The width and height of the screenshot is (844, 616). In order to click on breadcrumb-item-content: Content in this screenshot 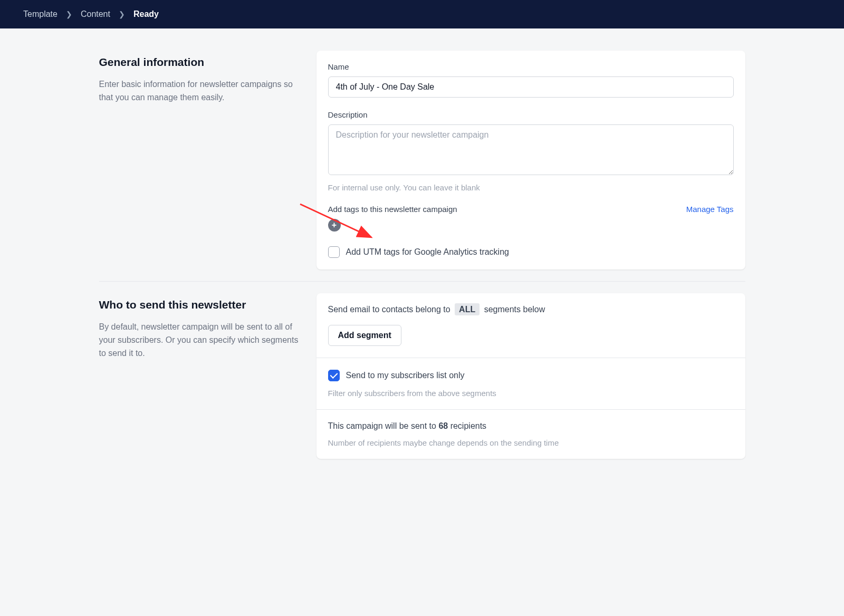, I will do `click(95, 14)`.